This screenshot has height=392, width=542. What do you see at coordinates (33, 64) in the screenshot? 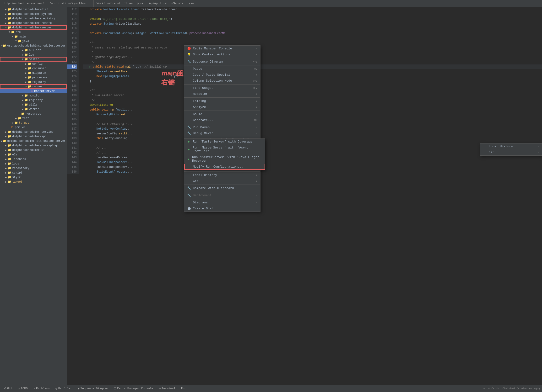
I see `sidebar-item-config: ▶ 📁 config` at bounding box center [33, 64].